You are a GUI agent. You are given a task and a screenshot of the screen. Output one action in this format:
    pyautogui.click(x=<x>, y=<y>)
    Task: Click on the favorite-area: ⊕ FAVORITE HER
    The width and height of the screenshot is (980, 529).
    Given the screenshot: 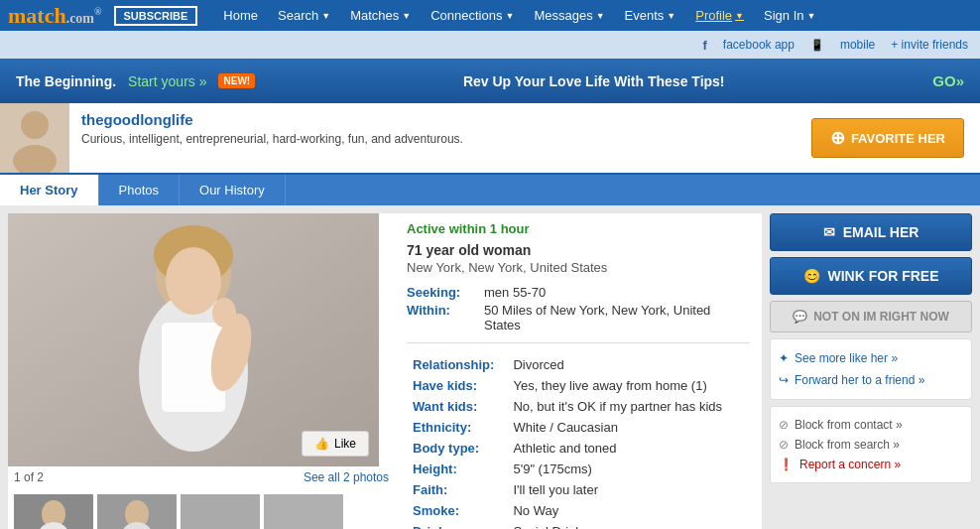 What is the action you would take?
    pyautogui.click(x=888, y=138)
    